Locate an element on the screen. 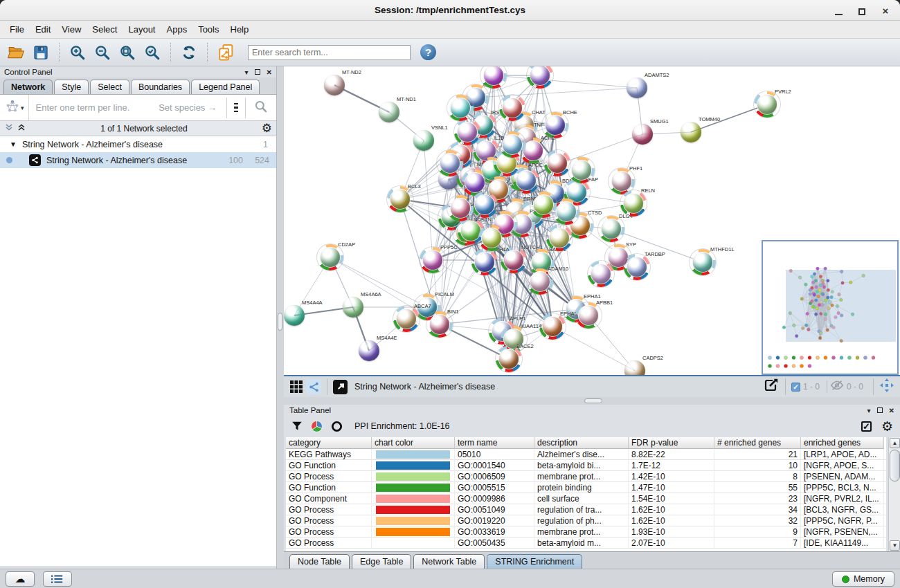 Image resolution: width=900 pixels, height=588 pixels. table-row: GO ProcessGO:0033619membrane prot...1.93… is located at coordinates (586, 532).